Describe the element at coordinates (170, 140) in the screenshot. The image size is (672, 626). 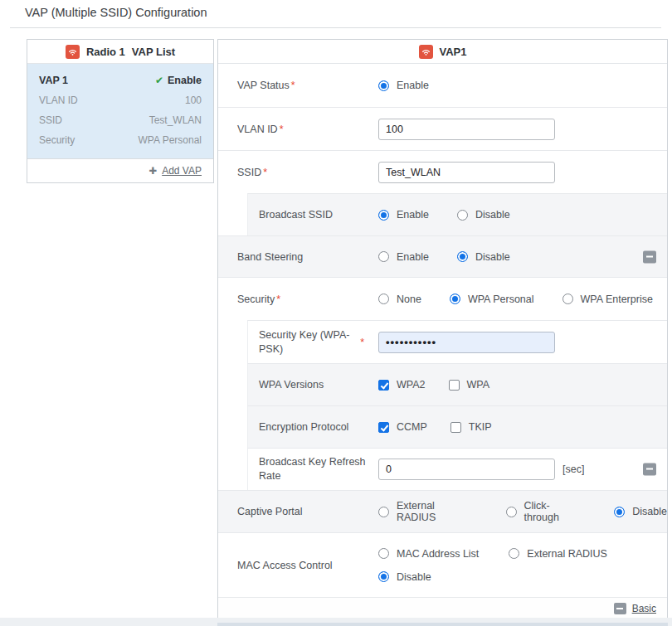
I see `prop-value: WPA Personal` at that location.